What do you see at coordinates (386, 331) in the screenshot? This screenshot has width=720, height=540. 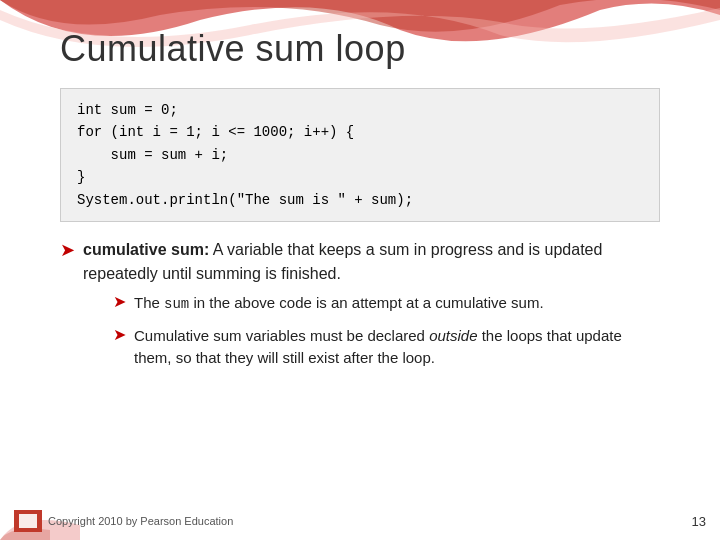 I see `sub-bullets: ➤ The sum in the above code is an attemp…` at bounding box center [386, 331].